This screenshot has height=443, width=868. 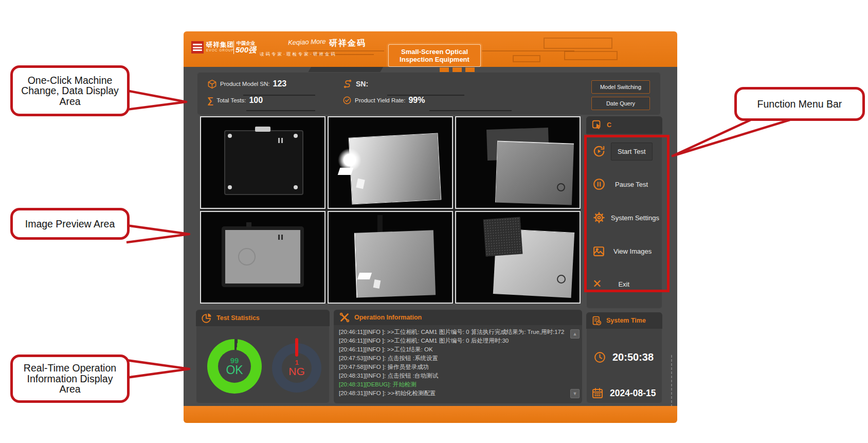 What do you see at coordinates (212, 84) in the screenshot?
I see `box-icon` at bounding box center [212, 84].